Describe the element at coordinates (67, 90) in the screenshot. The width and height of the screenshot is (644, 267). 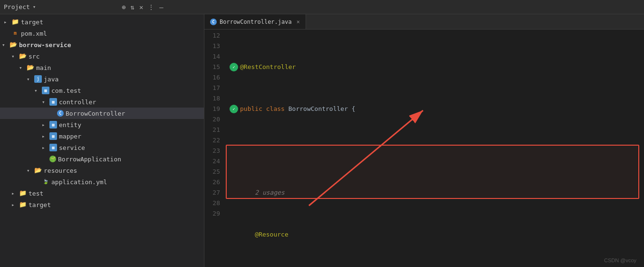
I see `item-label: com.test` at that location.